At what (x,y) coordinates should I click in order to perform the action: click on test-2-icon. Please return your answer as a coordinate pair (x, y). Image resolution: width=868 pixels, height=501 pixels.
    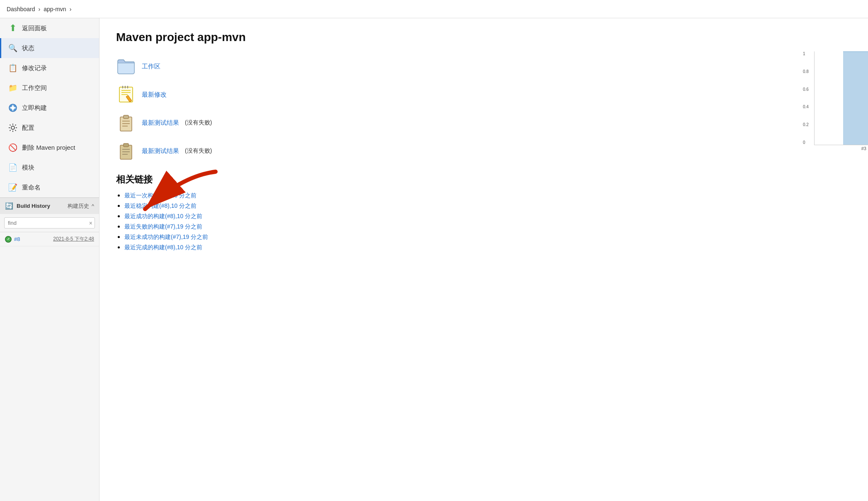
    Looking at the image, I should click on (126, 151).